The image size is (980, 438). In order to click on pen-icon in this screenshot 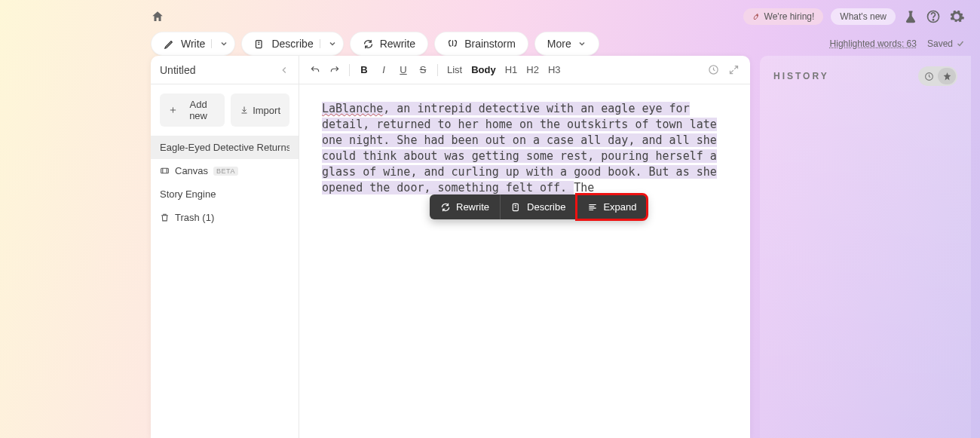, I will do `click(169, 44)`.